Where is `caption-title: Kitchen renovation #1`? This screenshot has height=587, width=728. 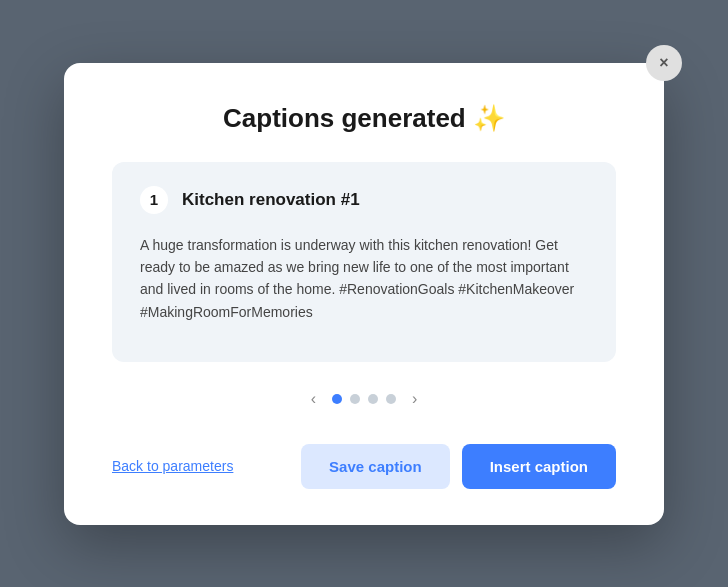 caption-title: Kitchen renovation #1 is located at coordinates (271, 200).